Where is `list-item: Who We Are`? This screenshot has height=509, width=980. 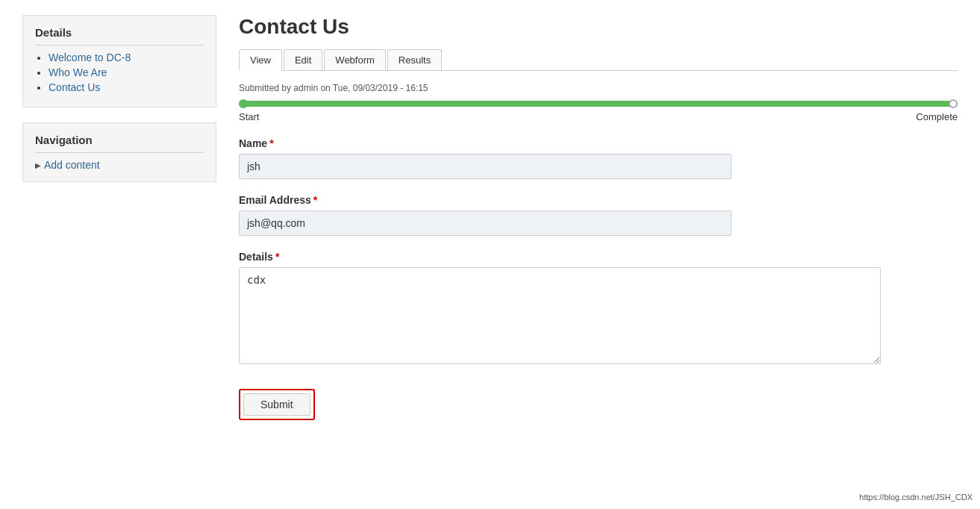 list-item: Who We Are is located at coordinates (126, 72).